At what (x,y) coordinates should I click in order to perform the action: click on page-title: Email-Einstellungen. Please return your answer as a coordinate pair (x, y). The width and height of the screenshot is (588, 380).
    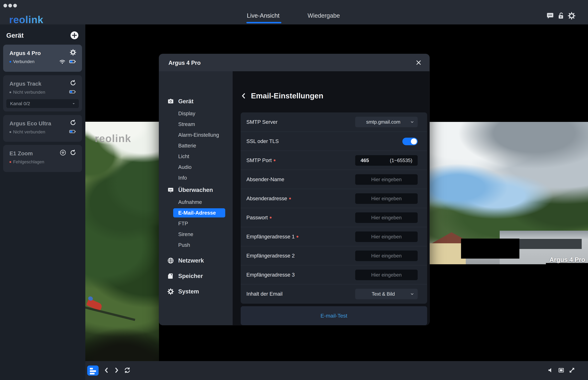
    Looking at the image, I should click on (287, 96).